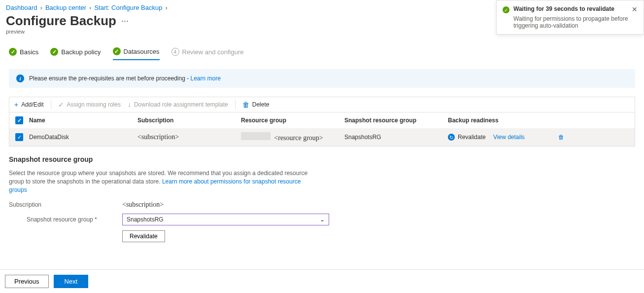 The height and width of the screenshot is (293, 644). I want to click on toolbar: + Add/Edit ✓ Assign missing roles ↓ Down…, so click(322, 105).